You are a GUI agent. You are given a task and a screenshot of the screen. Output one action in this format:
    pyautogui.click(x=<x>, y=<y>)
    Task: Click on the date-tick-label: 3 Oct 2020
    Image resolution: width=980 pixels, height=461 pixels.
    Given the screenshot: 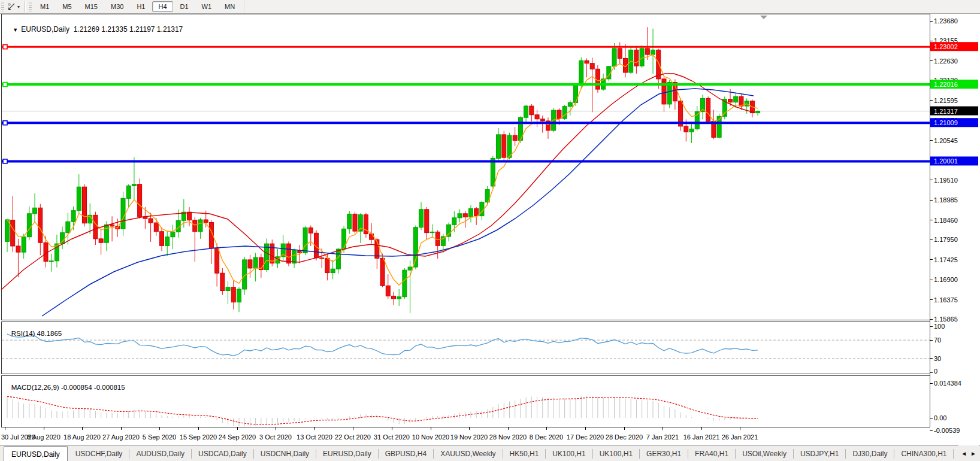 What is the action you would take?
    pyautogui.click(x=276, y=437)
    